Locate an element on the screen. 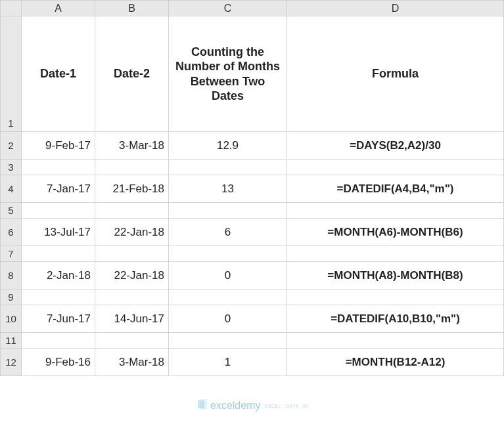 The height and width of the screenshot is (428, 504). row-header-12: 12 is located at coordinates (11, 362).